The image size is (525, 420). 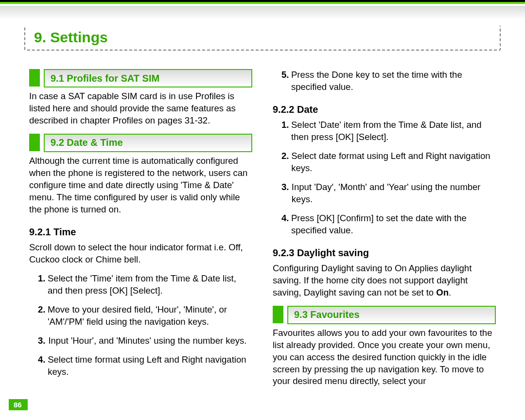 What do you see at coordinates (384, 253) in the screenshot?
I see `section-9-2-3-title: 9.2.3 Daylight saving` at bounding box center [384, 253].